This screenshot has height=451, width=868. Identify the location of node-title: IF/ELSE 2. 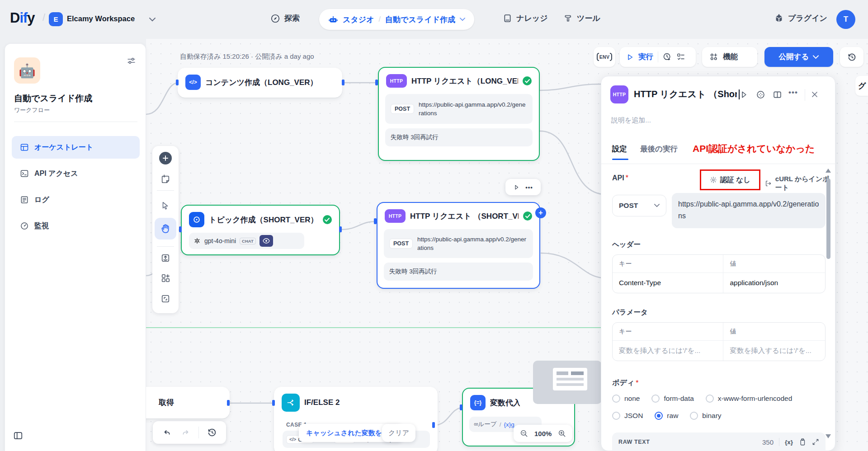
(322, 403).